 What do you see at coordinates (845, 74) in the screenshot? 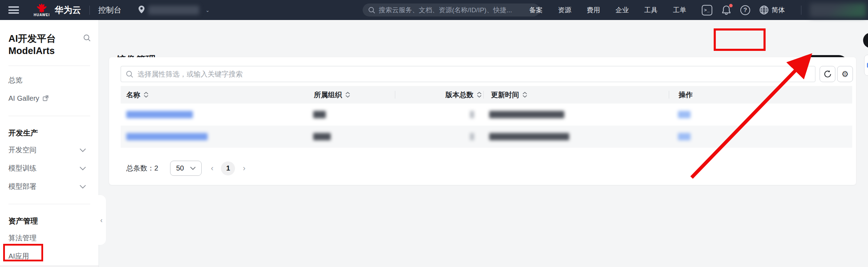
I see `table-settings-button: ⚙` at bounding box center [845, 74].